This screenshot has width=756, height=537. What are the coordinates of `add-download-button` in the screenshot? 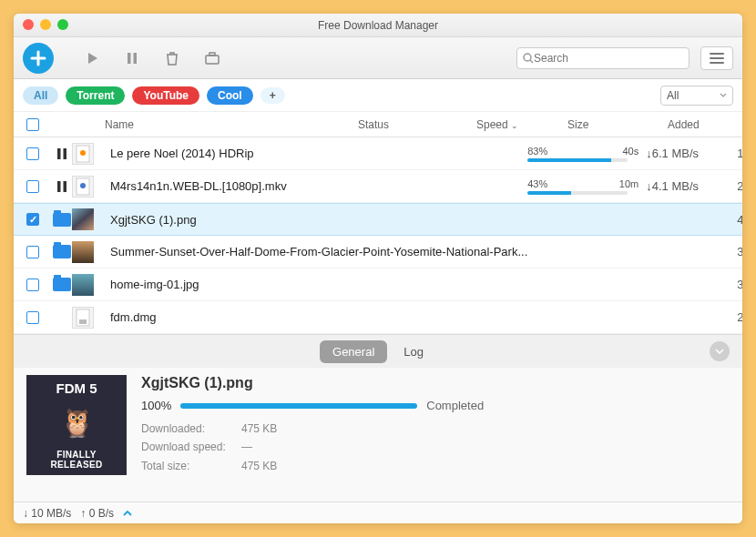 It's located at (38, 58).